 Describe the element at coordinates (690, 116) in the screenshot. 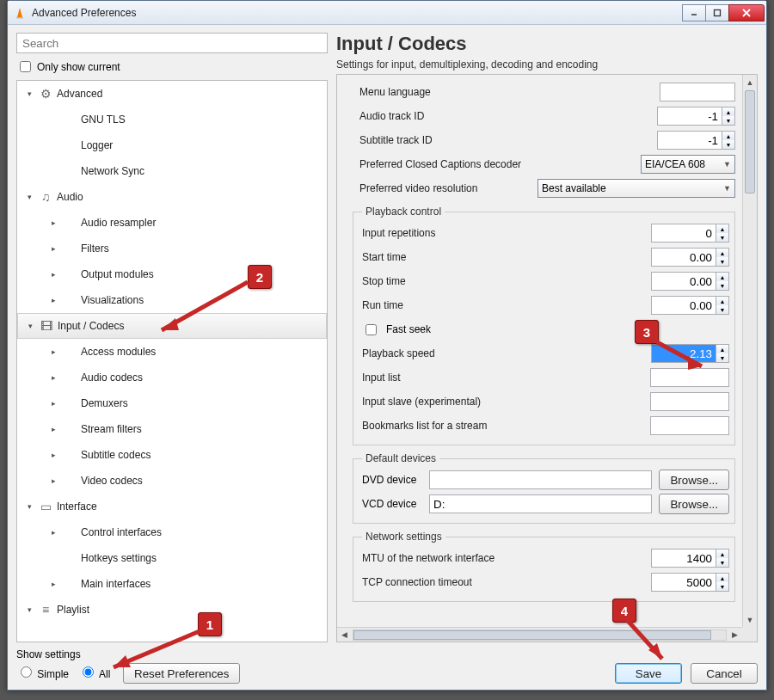

I see `audio-track-id-input` at that location.